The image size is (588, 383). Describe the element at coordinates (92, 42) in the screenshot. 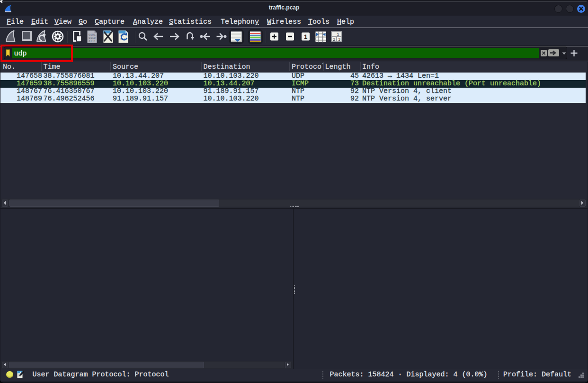

I see `svg-text: 0111` at that location.